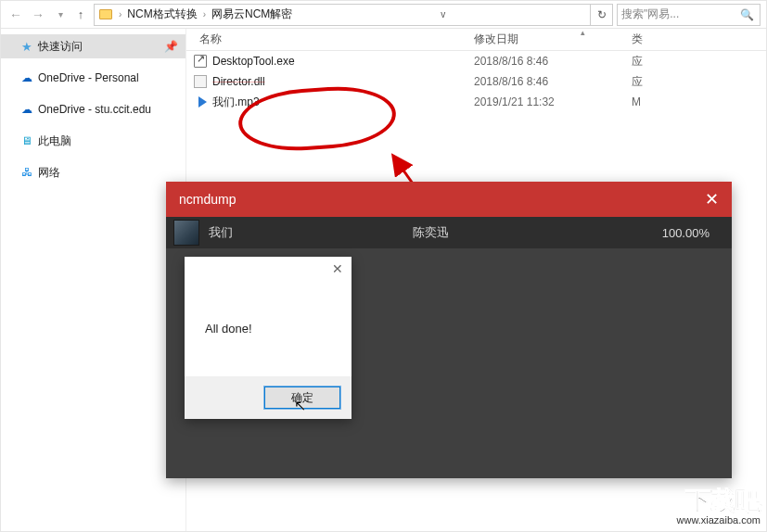 The image size is (767, 532). Describe the element at coordinates (186, 233) in the screenshot. I see `album-art` at that location.